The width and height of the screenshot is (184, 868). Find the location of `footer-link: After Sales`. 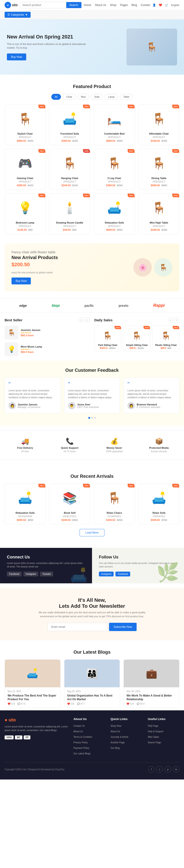

footer-link: After Sales is located at coordinates (153, 737).